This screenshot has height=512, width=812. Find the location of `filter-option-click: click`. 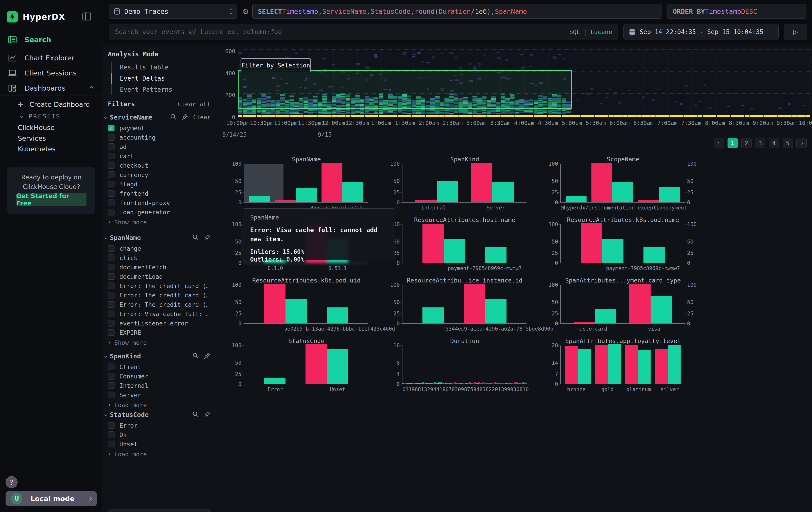

filter-option-click: click is located at coordinates (160, 258).